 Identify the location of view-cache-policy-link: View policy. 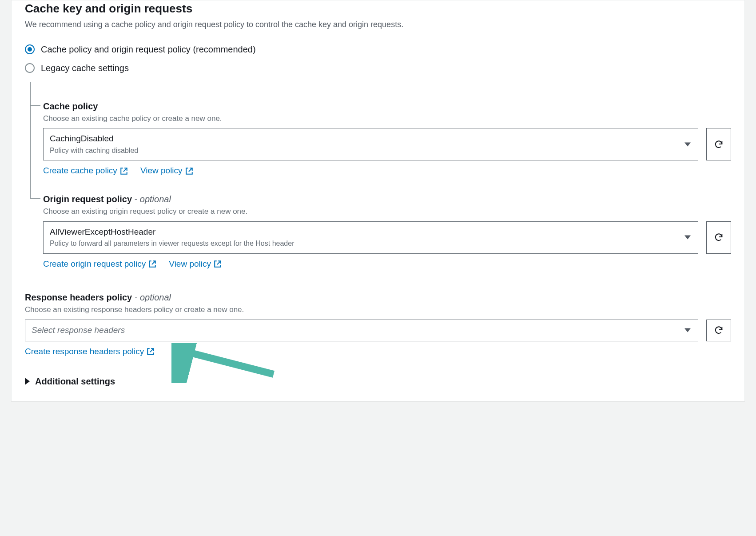
(167, 171).